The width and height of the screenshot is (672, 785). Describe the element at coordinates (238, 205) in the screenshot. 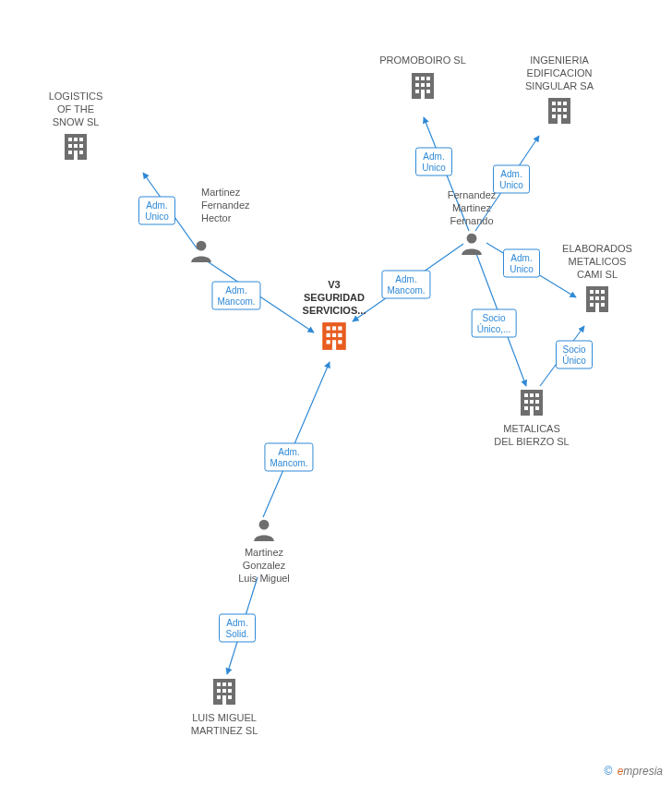

I see `node-label: Martinez Fernandez Hector` at that location.